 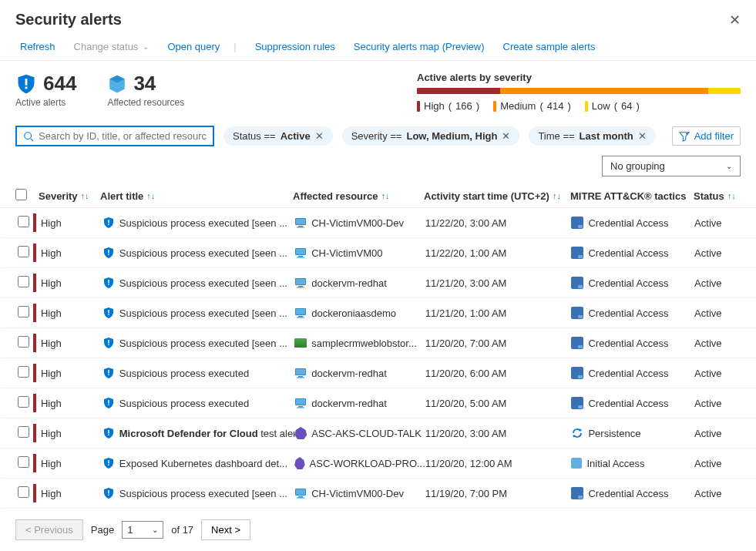 What do you see at coordinates (499, 373) in the screenshot?
I see `row-time: 11/20/20, 6:00 AM` at bounding box center [499, 373].